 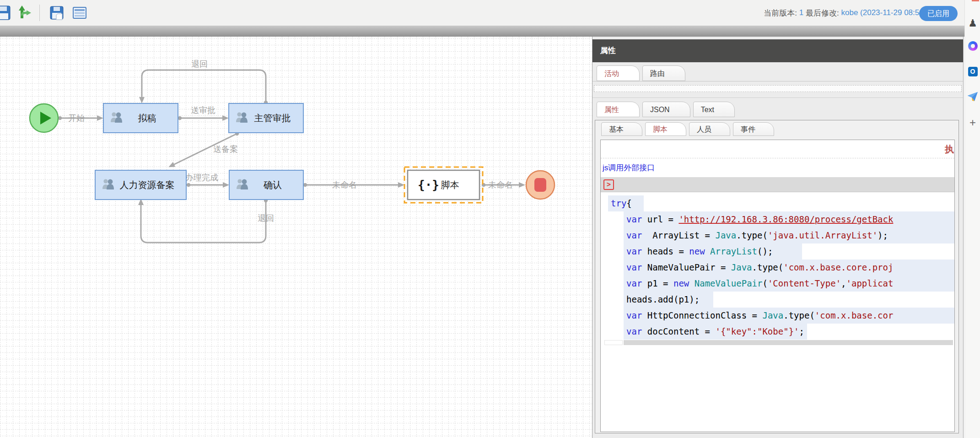 I want to click on node-script: {·}脚本, so click(x=444, y=185).